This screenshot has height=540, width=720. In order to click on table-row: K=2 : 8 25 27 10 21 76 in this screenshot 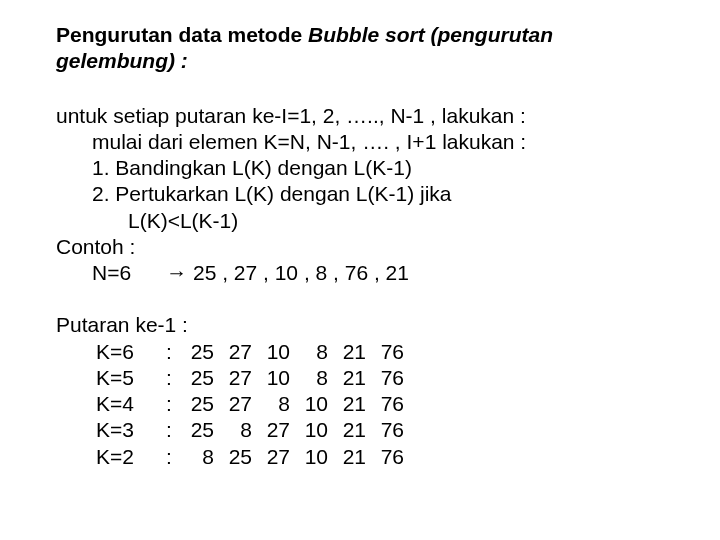, I will do `click(250, 457)`.